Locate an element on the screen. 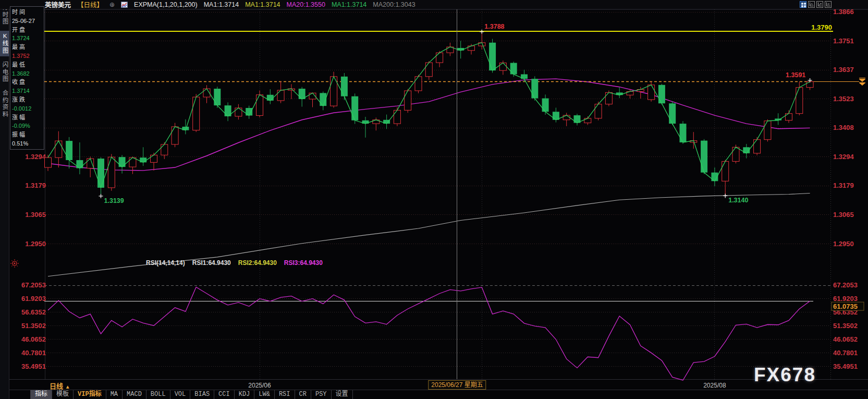  svg-text: 56.6352 is located at coordinates (33, 312).